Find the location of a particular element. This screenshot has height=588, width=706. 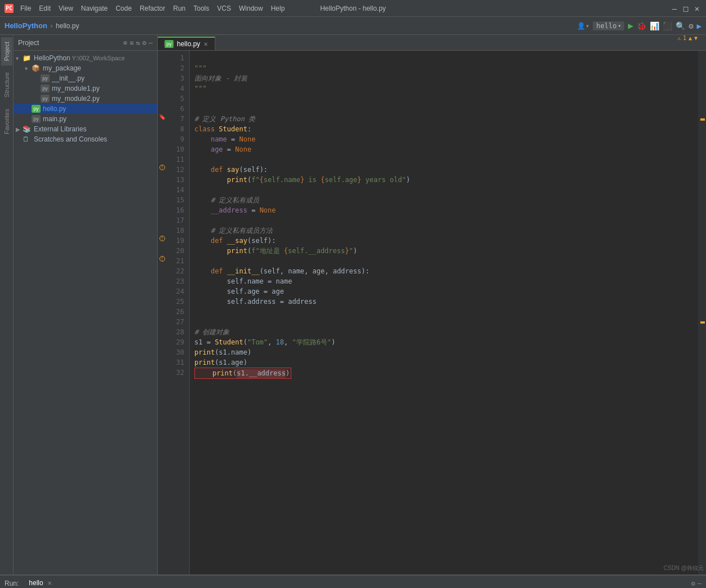

menu-file: File is located at coordinates (26, 8).